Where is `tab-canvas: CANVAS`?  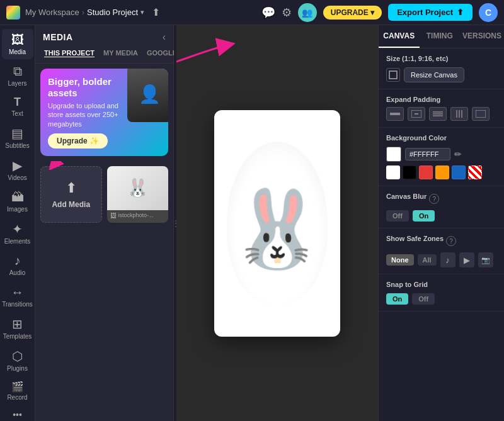
tab-canvas: CANVAS is located at coordinates (399, 36).